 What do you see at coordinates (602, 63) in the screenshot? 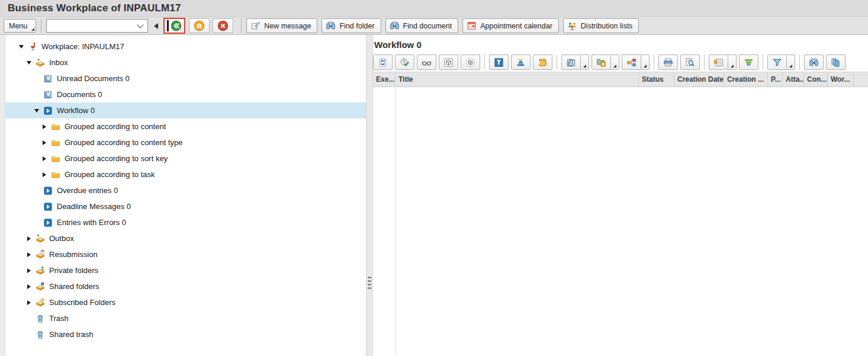
I see `create-folder-icon` at bounding box center [602, 63].